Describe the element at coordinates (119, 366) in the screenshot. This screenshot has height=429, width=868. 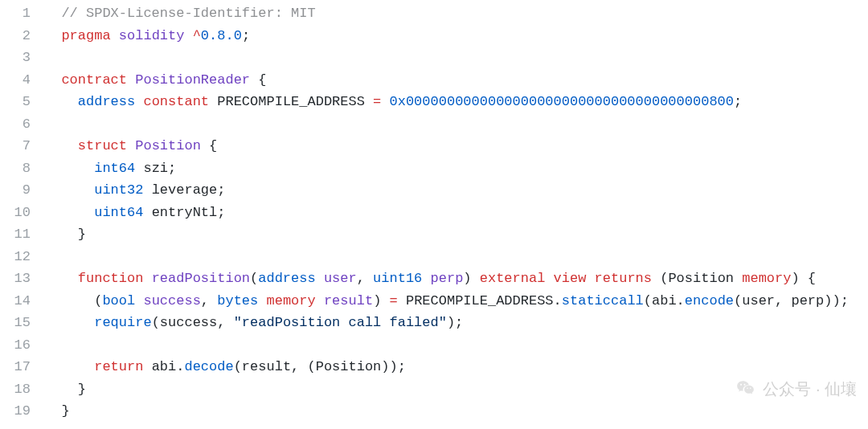
I see `code-token: return` at that location.